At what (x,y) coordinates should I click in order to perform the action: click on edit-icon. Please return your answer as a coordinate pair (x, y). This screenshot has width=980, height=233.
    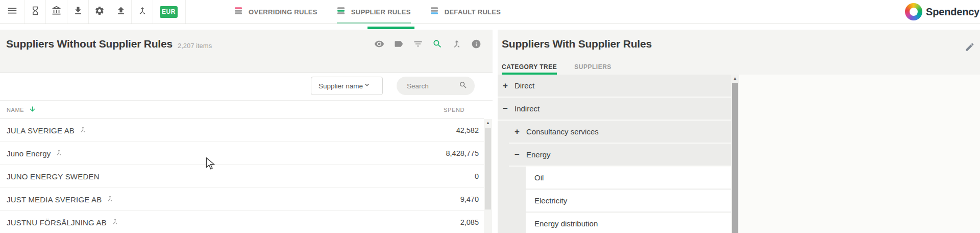
    Looking at the image, I should click on (970, 47).